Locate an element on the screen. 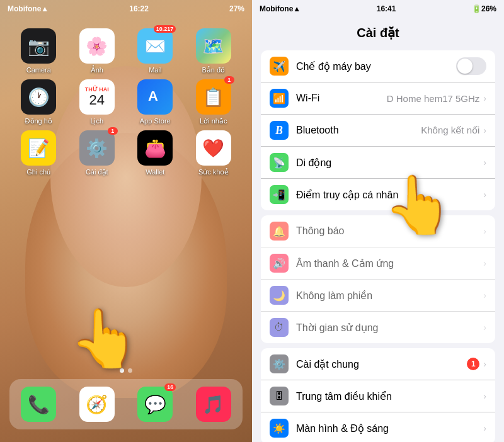  control-label: Trung tâm điều khiển is located at coordinates (389, 397).